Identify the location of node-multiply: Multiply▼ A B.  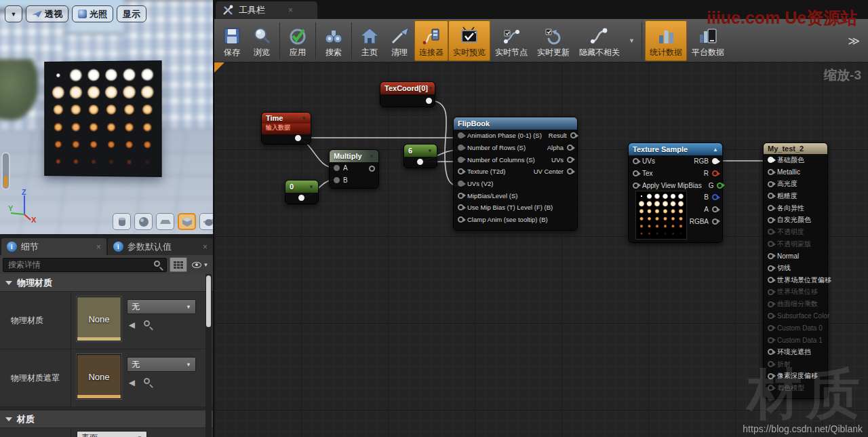
(354, 169).